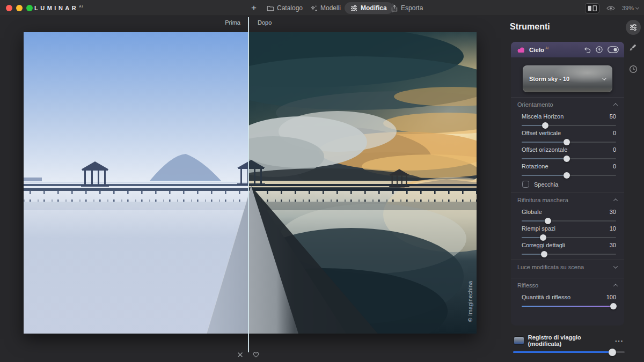 The width and height of the screenshot is (644, 362). Describe the element at coordinates (587, 50) in the screenshot. I see `undo-icon` at that location.